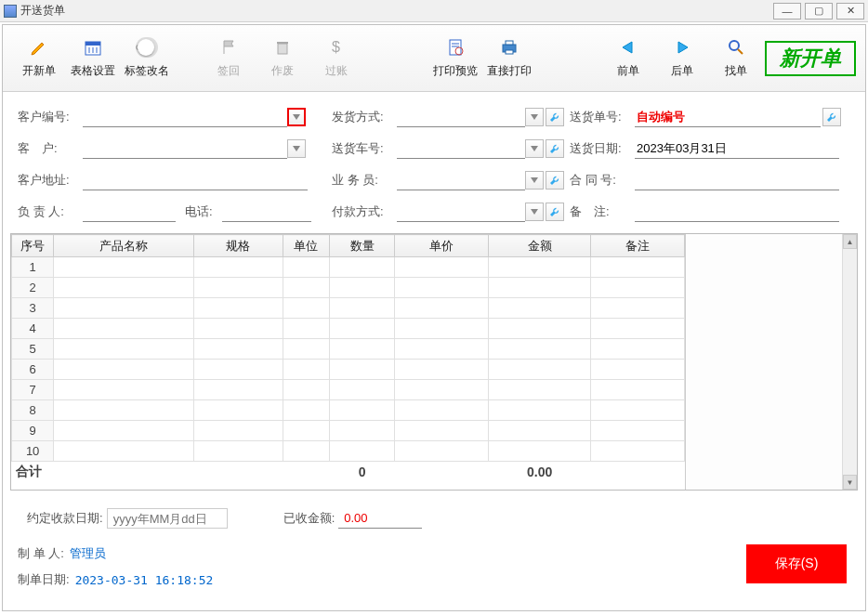 This screenshot has height=615, width=868. I want to click on column-header: 数量, so click(362, 246).